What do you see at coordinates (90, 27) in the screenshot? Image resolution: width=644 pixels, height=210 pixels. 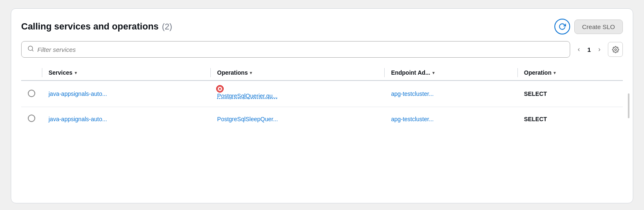 I see `panel-title: Calling services and operations` at bounding box center [90, 27].